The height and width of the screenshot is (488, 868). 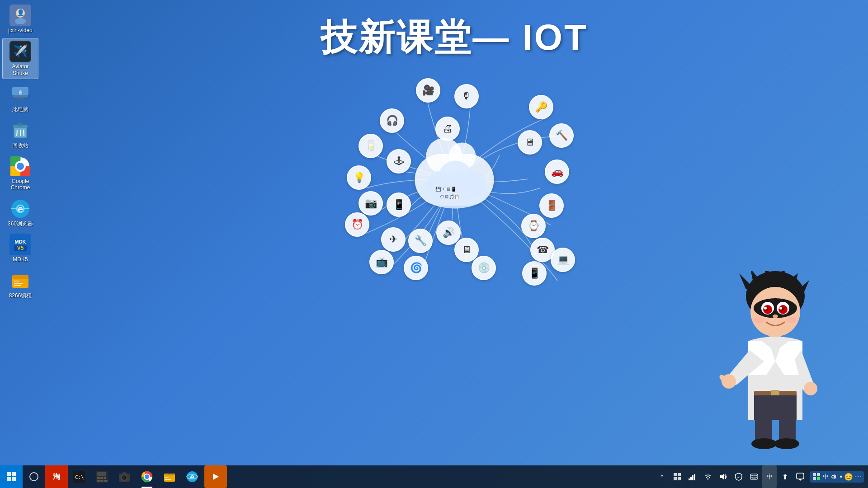 What do you see at coordinates (563, 260) in the screenshot?
I see `iot-node-laptop: 💻` at bounding box center [563, 260].